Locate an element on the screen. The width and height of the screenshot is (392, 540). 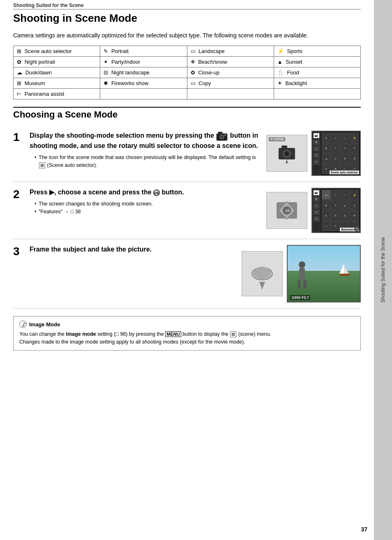
step-1-number: 1 is located at coordinates (19, 137).